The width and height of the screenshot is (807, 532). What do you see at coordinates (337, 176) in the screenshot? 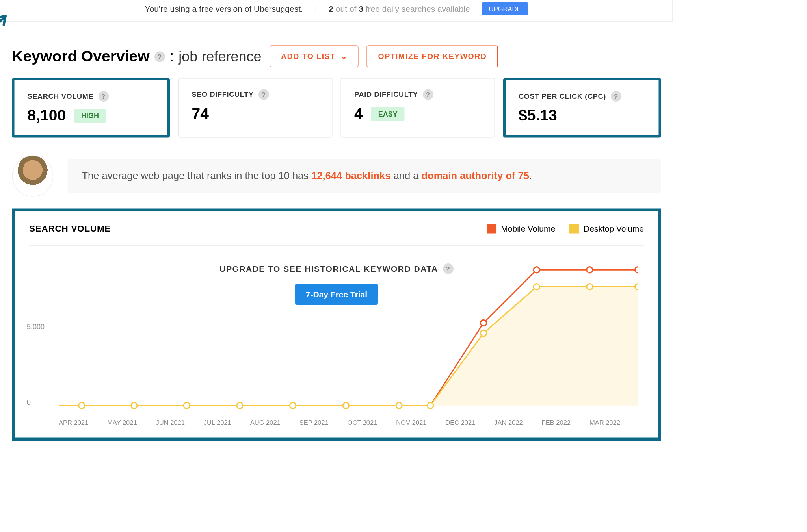
I see `insight-row: The average web page that ranks in the t…` at bounding box center [337, 176].